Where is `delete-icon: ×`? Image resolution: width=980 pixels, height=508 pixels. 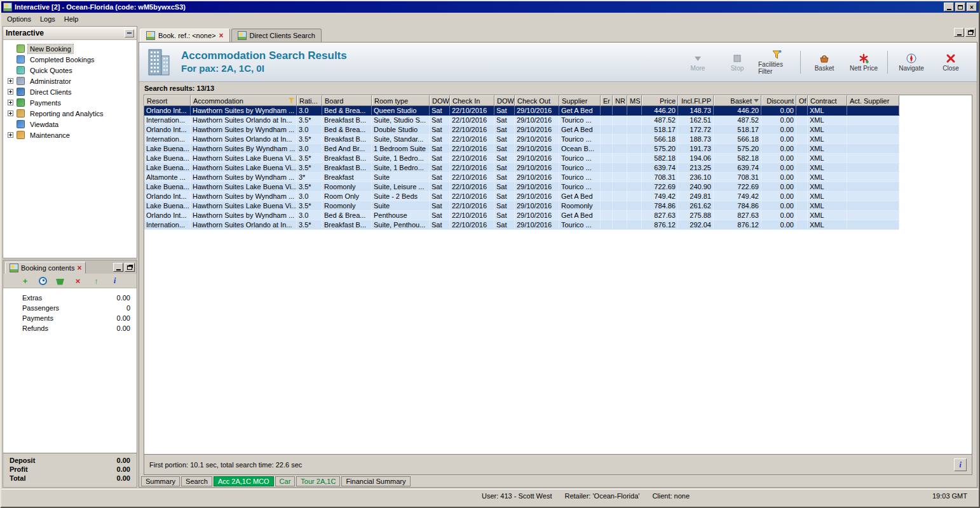
delete-icon: × is located at coordinates (78, 281).